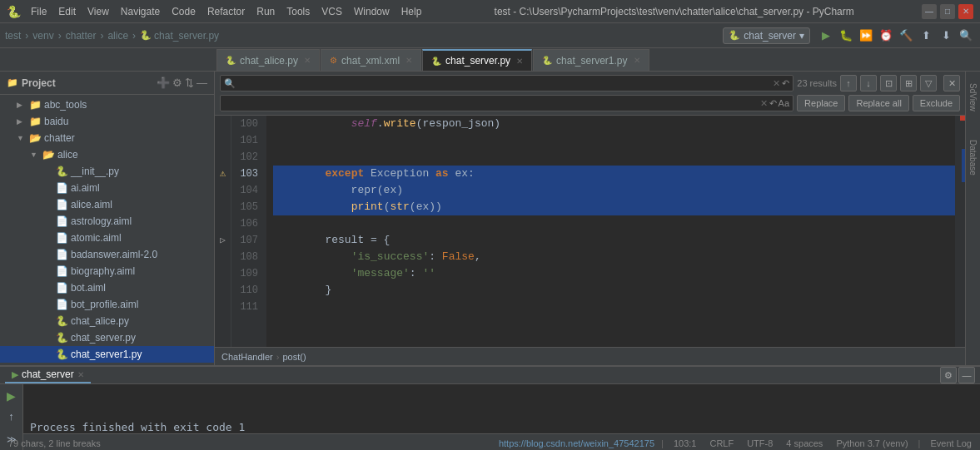  Describe the element at coordinates (107, 138) in the screenshot. I see `tree-item-chatter: ▼ 📂 chatter` at that location.